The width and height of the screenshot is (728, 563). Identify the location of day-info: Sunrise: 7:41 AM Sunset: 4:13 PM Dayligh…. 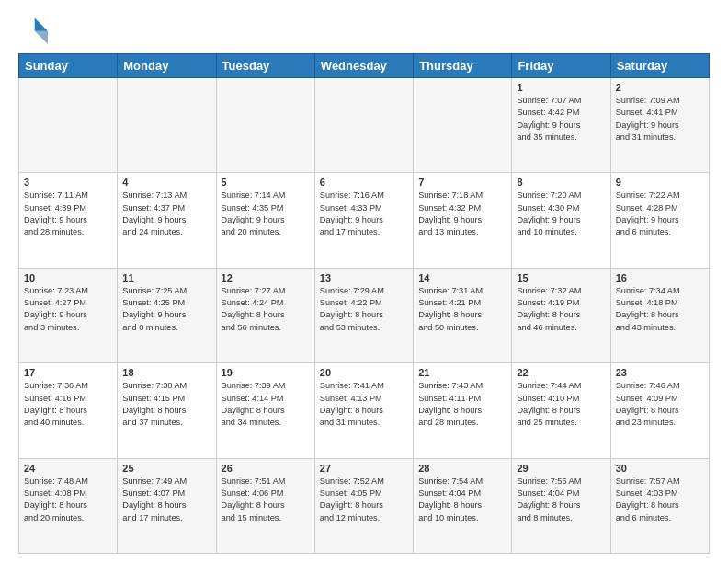
(364, 405).